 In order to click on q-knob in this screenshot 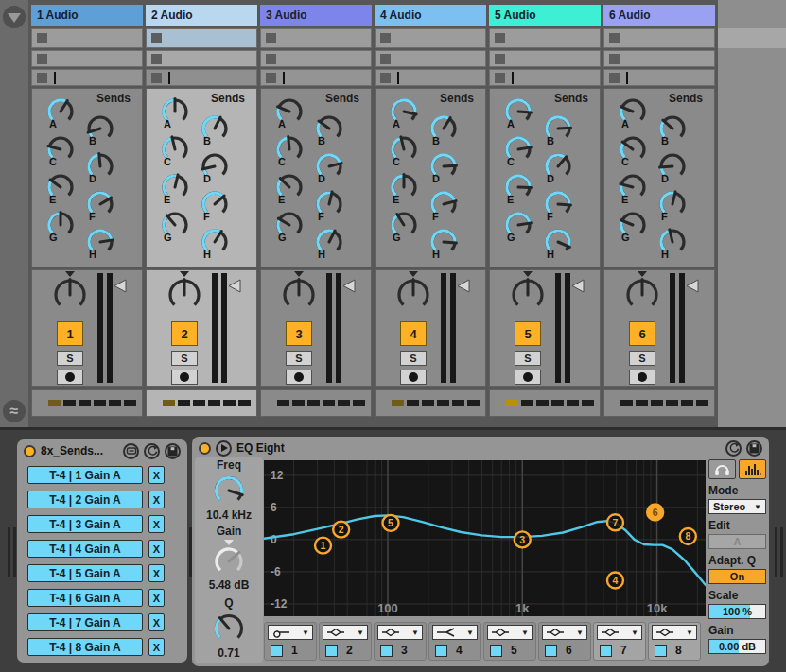, I will do `click(229, 629)`.